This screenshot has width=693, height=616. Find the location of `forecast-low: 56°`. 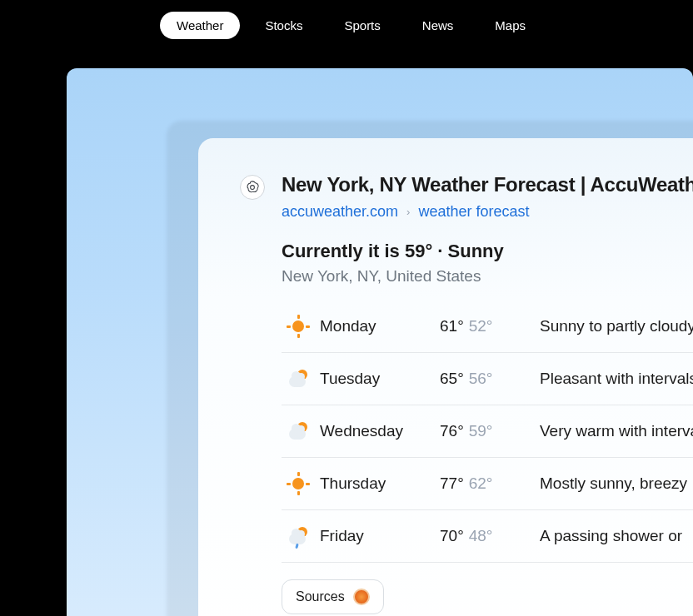

forecast-low: 56° is located at coordinates (481, 379).